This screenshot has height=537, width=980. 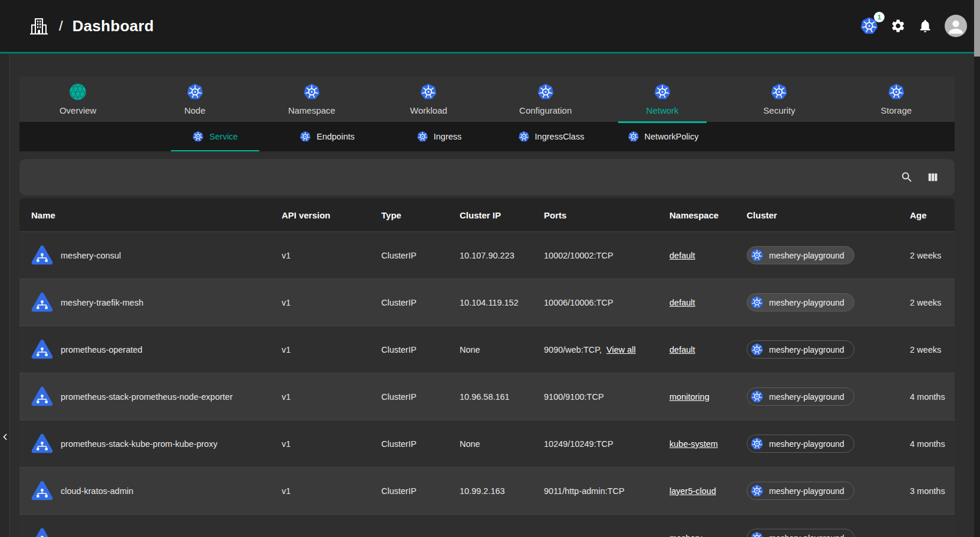 What do you see at coordinates (708, 535) in the screenshot?
I see `namespace-cell: meshery` at bounding box center [708, 535].